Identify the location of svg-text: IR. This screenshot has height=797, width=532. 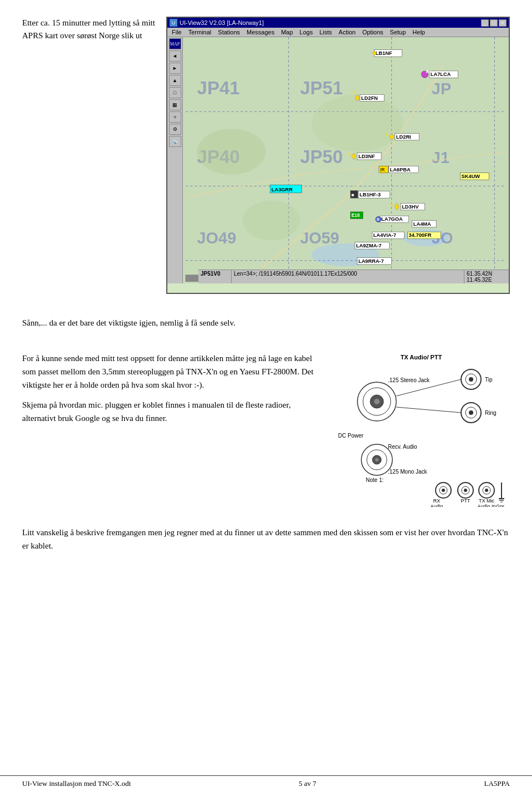
(382, 170).